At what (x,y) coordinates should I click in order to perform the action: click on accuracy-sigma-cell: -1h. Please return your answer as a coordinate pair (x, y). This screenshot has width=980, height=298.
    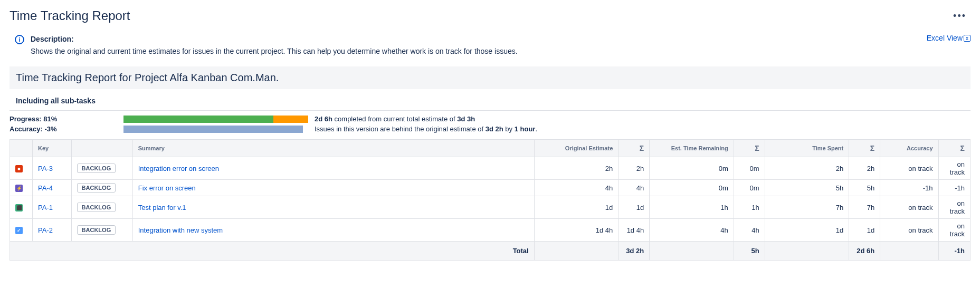
    Looking at the image, I should click on (954, 188).